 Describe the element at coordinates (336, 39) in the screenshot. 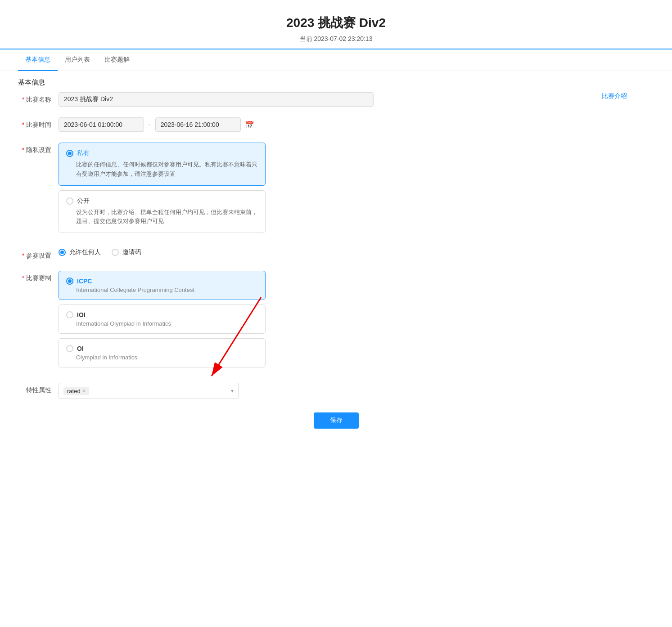

I see `current-time: 当前 2023-07-02 23:20:13` at that location.